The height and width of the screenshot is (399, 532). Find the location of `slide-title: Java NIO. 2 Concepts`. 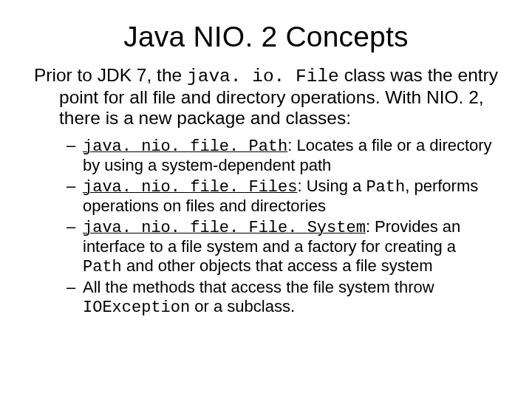

slide-title: Java NIO. 2 Concepts is located at coordinates (266, 37).